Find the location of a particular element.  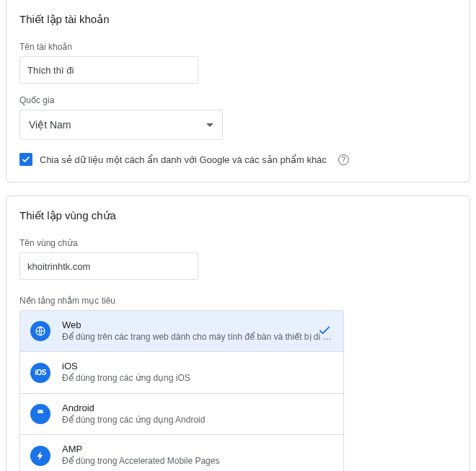

platform-text: iOS Để dùng trong các ứng dụng iOS is located at coordinates (198, 372).